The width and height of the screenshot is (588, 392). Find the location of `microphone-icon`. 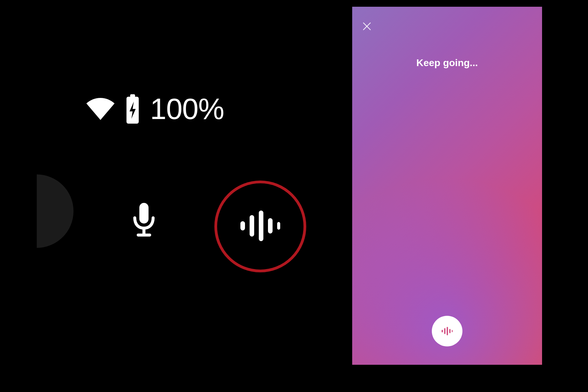

microphone-icon is located at coordinates (144, 222).